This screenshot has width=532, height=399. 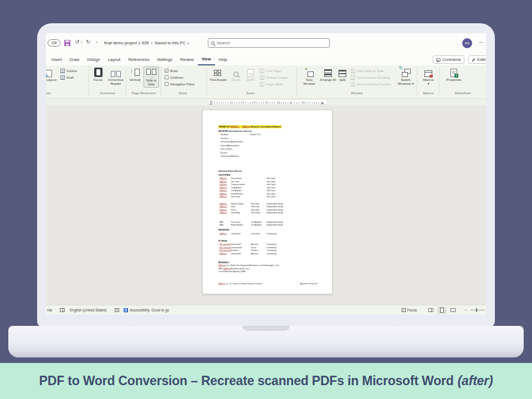 I want to click on focus-mode-icon, so click(x=403, y=310).